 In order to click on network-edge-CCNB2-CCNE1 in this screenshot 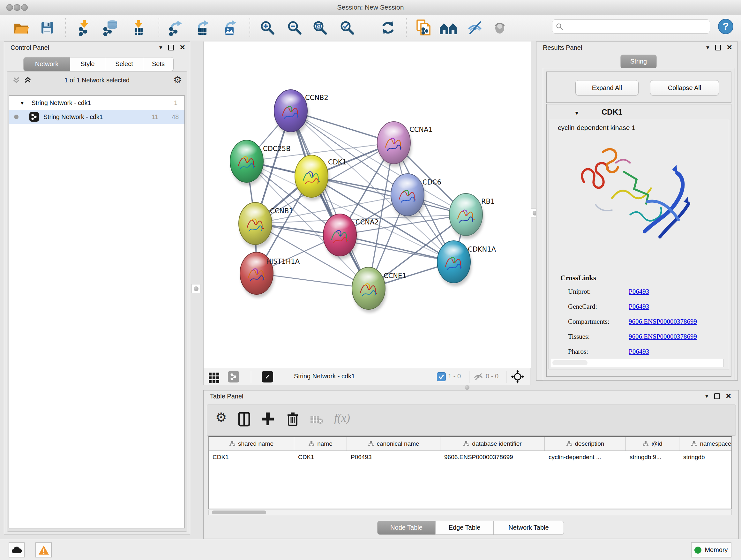, I will do `click(330, 200)`.